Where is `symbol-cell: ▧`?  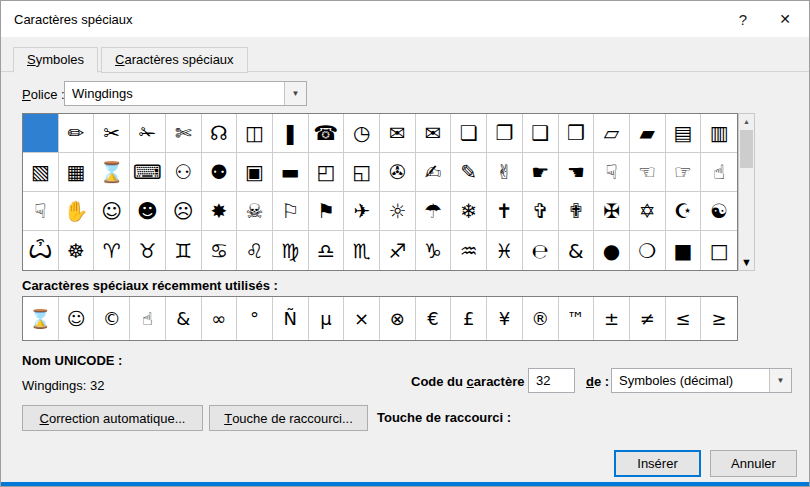 symbol-cell: ▧ is located at coordinates (41, 172).